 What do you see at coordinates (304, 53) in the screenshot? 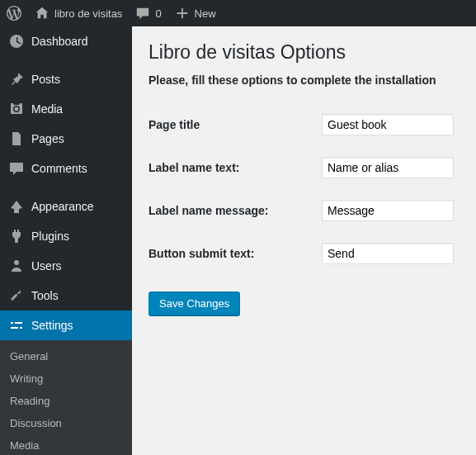
I see `page-title: Libro de visitas Options` at bounding box center [304, 53].